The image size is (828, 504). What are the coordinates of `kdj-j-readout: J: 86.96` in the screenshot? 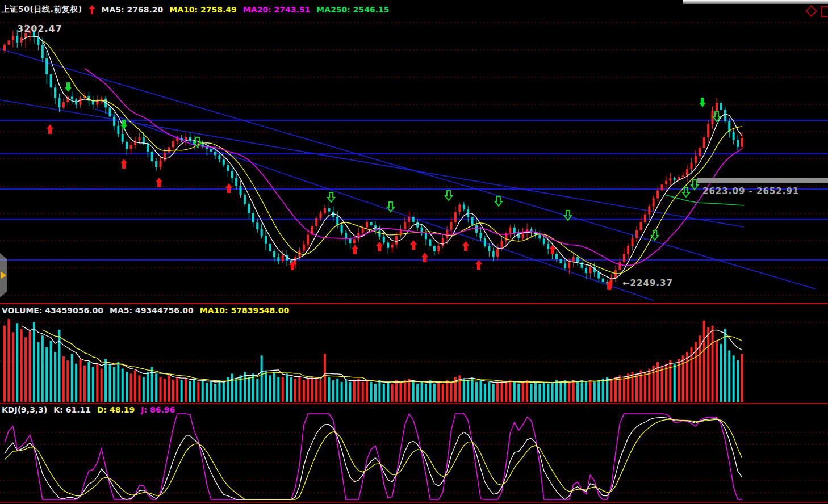 It's located at (158, 410).